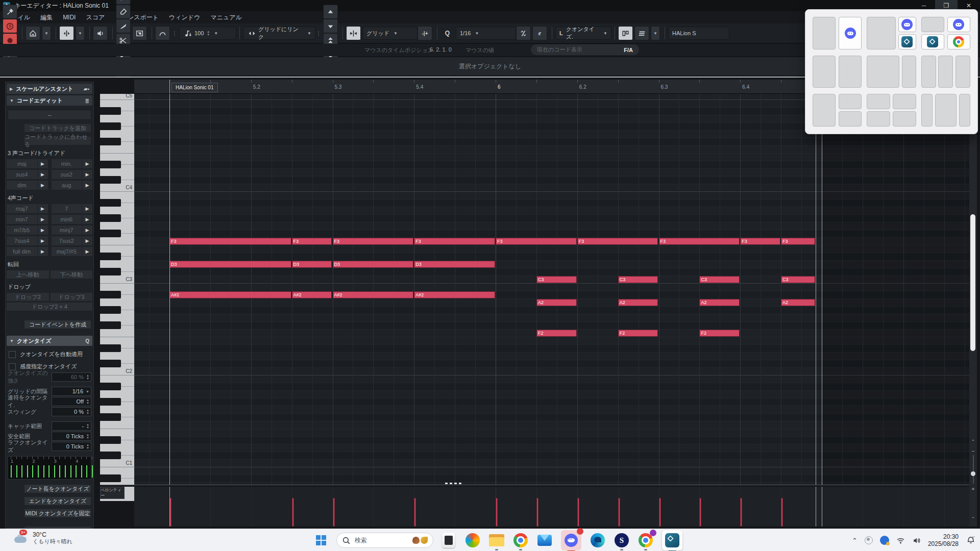  Describe the element at coordinates (449, 540) in the screenshot. I see `taskbar-notepad-icon` at that location.